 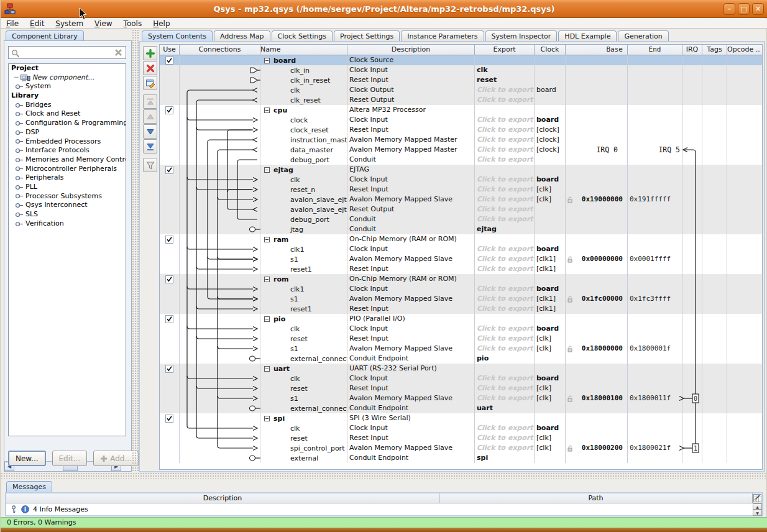 I want to click on filter-button, so click(x=150, y=165).